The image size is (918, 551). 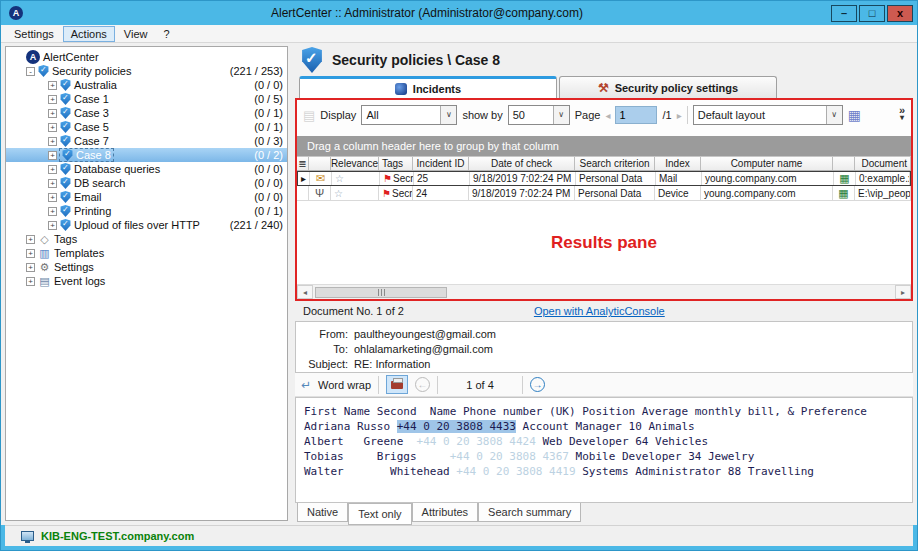 I want to click on tree-item-case-7: + Case 7 (0 / 3), so click(x=146, y=141).